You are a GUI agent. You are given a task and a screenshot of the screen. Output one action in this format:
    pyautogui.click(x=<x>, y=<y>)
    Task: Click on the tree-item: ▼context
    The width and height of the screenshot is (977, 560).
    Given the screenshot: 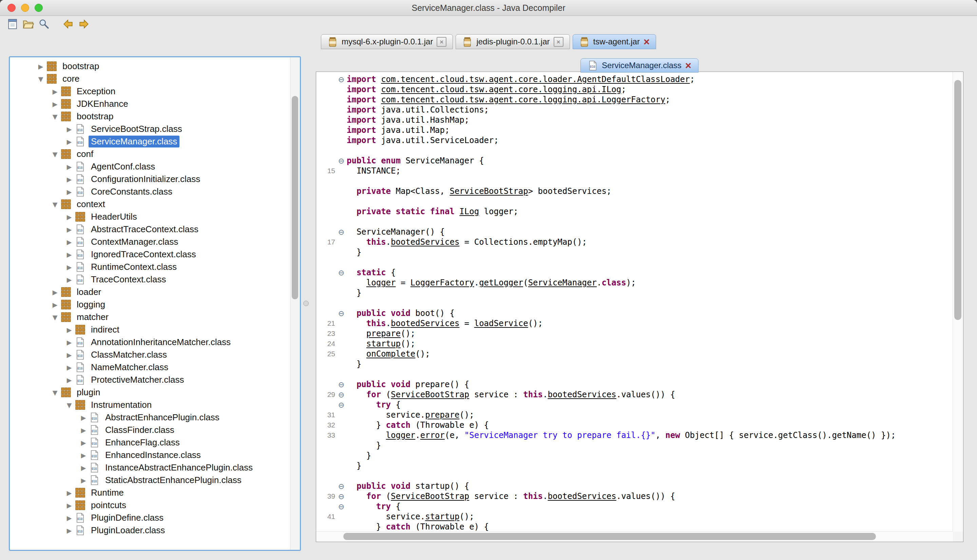 What is the action you would take?
    pyautogui.click(x=150, y=204)
    